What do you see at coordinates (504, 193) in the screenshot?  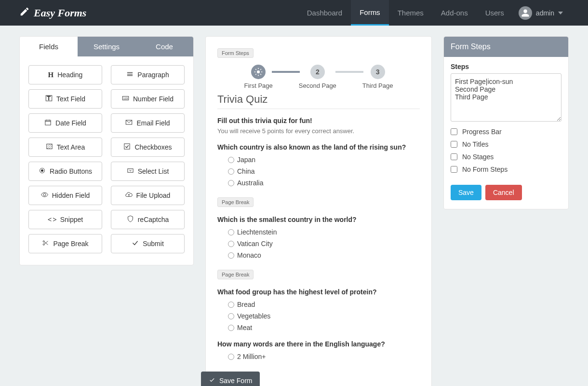 I see `inspector-cancel-button: Cancel` at bounding box center [504, 193].